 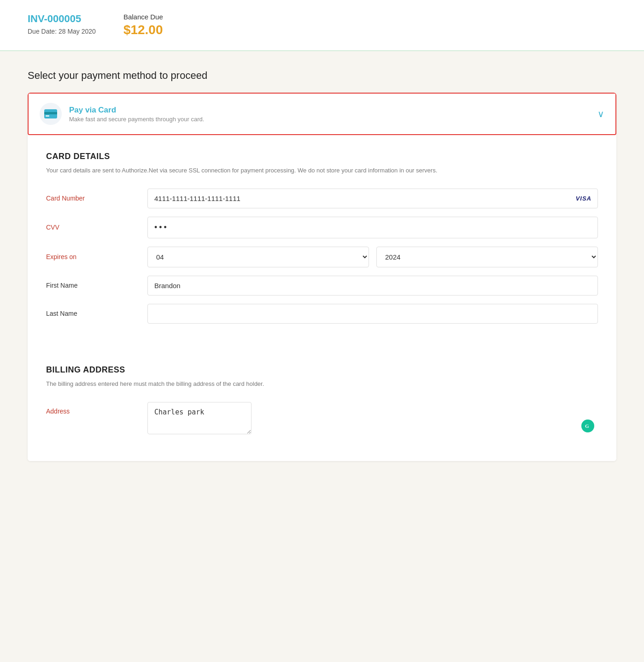 I want to click on invoice-number: INV-000005, so click(x=62, y=19).